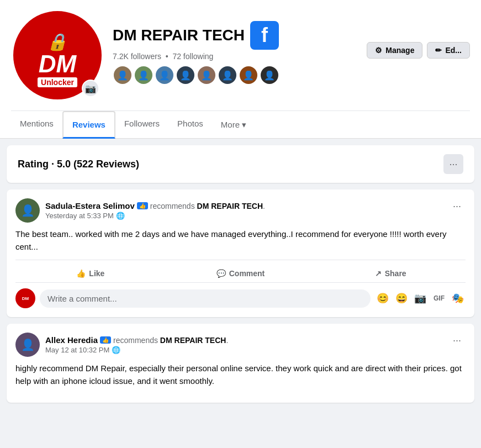 The width and height of the screenshot is (481, 448). I want to click on tab-followers: Followers, so click(142, 125).